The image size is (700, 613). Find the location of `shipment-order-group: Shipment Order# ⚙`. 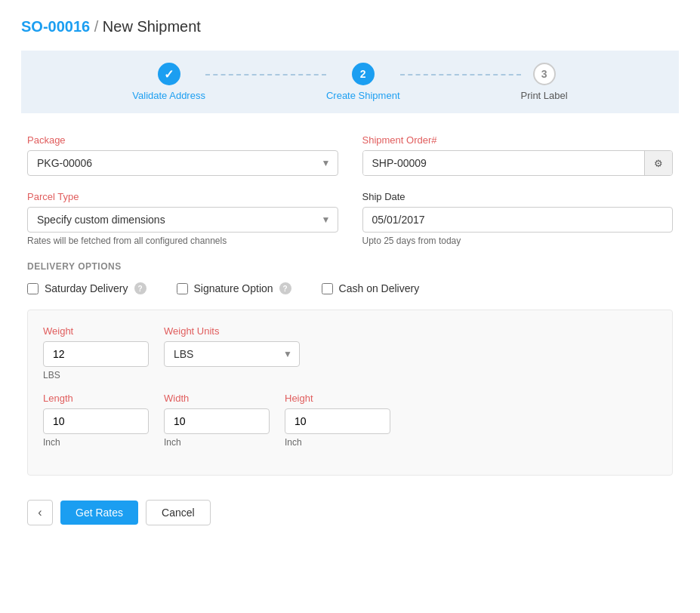

shipment-order-group: Shipment Order# ⚙ is located at coordinates (518, 156).